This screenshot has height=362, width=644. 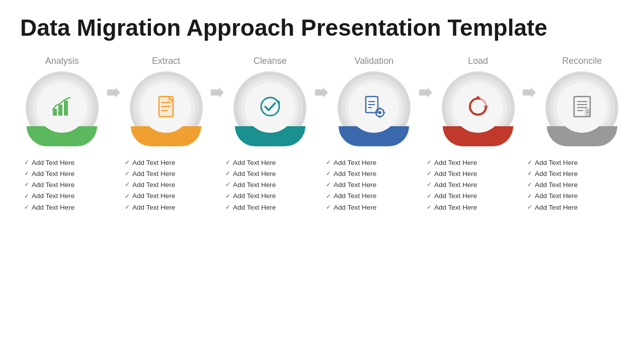 I want to click on list-item-extract-0: Add Text Here, so click(x=171, y=163).